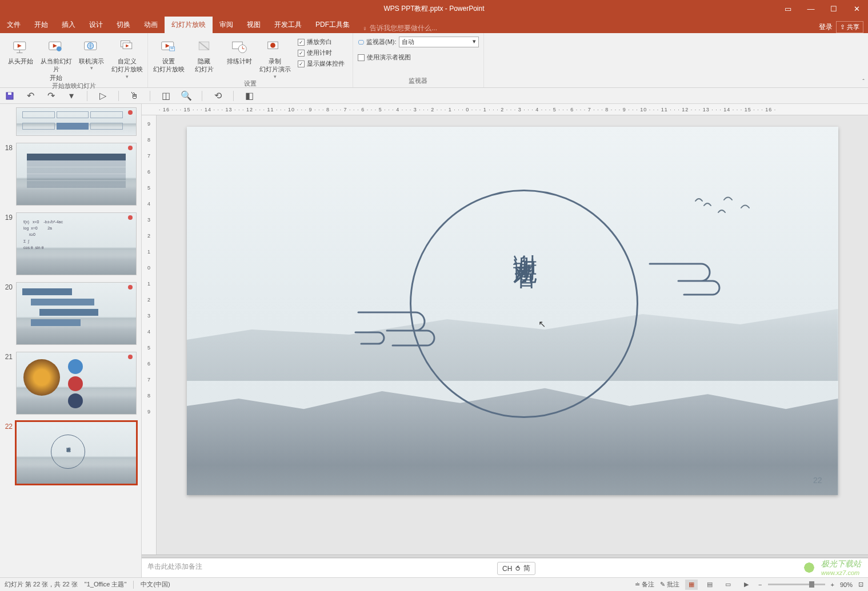 The width and height of the screenshot is (868, 591). I want to click on use-timings-checkbox: ✓ 使用计时, so click(321, 53).